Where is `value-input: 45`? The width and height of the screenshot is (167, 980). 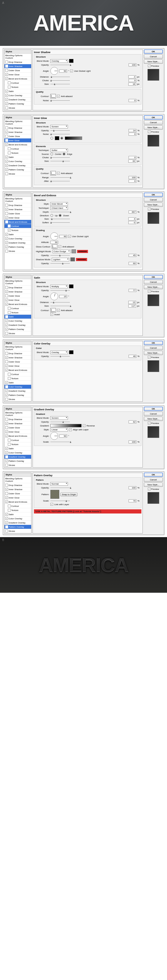 value-input: 45 is located at coordinates (133, 255).